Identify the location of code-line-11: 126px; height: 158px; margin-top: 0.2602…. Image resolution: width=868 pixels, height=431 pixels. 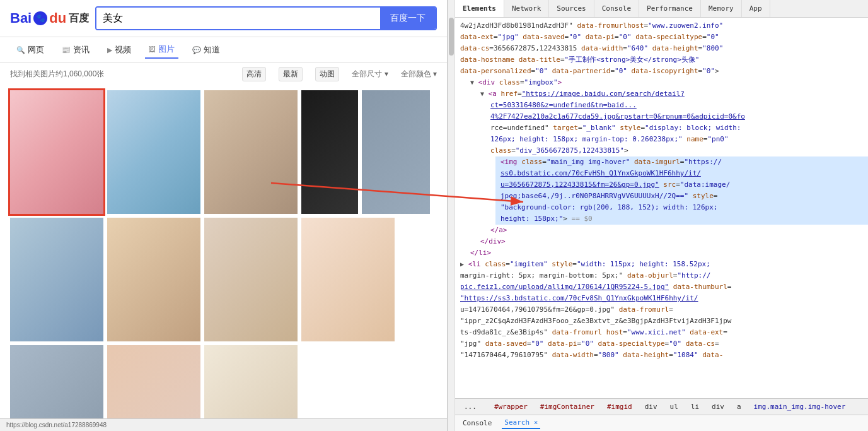
(677, 139).